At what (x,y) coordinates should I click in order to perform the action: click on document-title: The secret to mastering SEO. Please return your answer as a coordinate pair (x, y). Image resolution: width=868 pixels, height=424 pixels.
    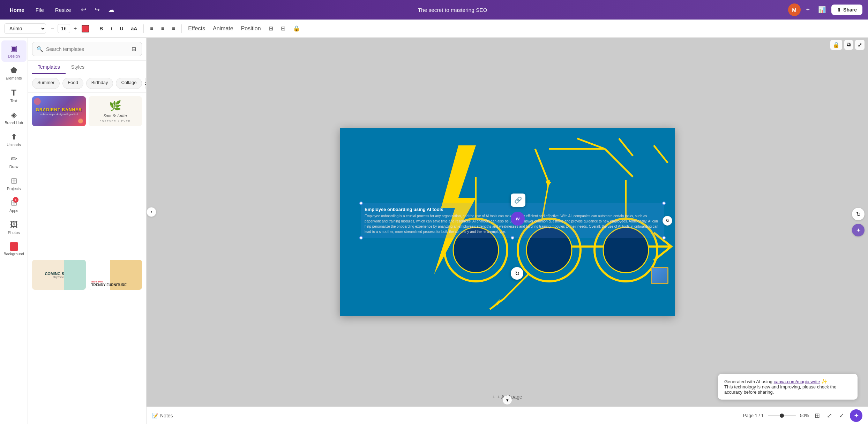
    Looking at the image, I should click on (453, 10).